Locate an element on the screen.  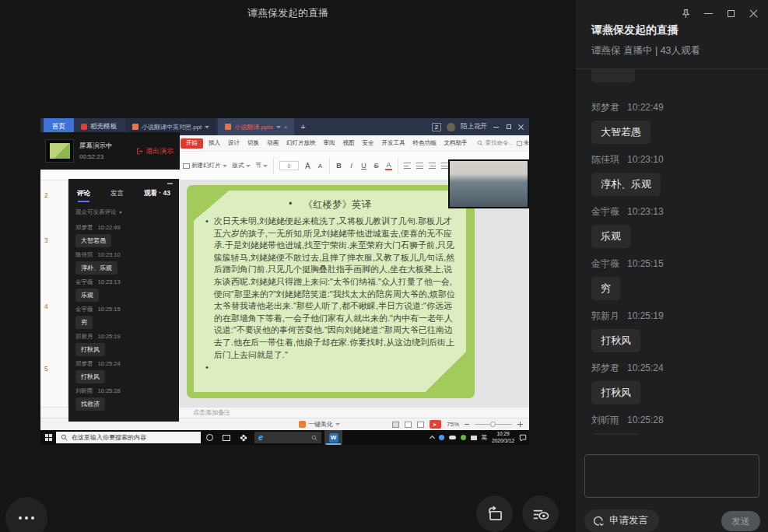
tray-expand-icon is located at coordinates (433, 439).